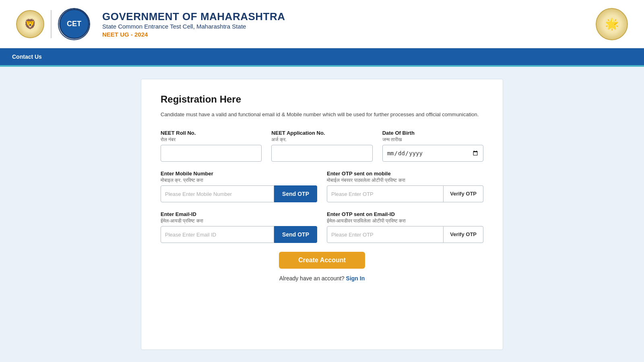  What do you see at coordinates (217, 234) in the screenshot?
I see `email-input` at bounding box center [217, 234].